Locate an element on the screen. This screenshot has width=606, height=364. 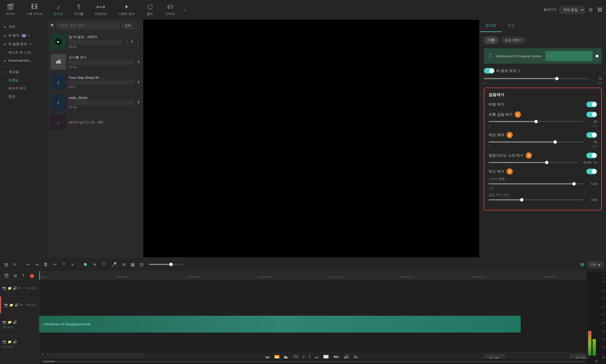
filter-button: 전부 is located at coordinates (128, 26).